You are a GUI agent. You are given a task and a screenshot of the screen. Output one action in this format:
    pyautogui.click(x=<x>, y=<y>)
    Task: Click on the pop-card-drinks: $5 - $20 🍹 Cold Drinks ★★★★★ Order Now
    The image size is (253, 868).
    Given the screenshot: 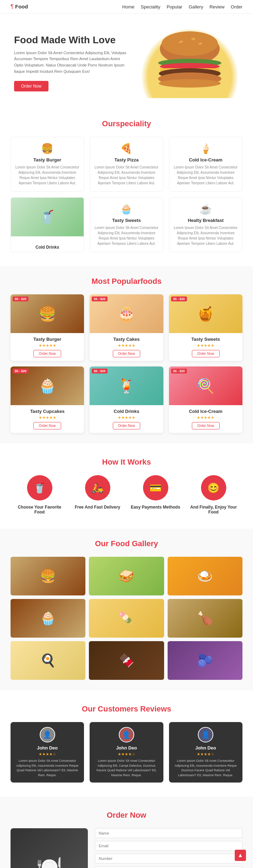 What is the action you would take?
    pyautogui.click(x=126, y=400)
    